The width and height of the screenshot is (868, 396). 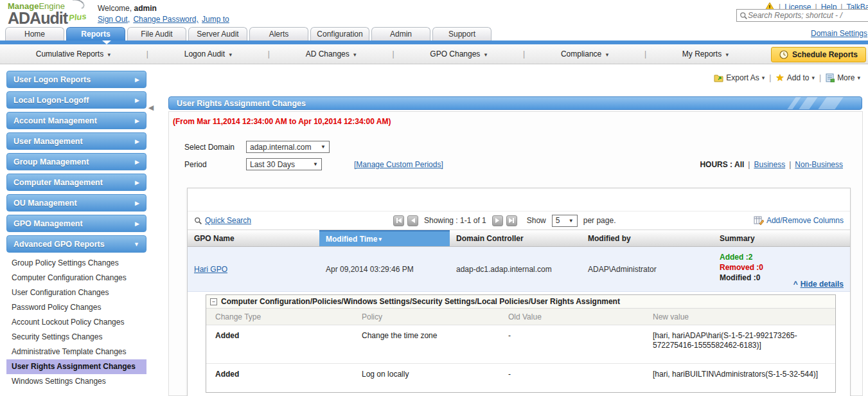 What do you see at coordinates (76, 323) in the screenshot?
I see `sidebar-item-account-lockout-policy-changes: Account Lockout Policy Changes` at bounding box center [76, 323].